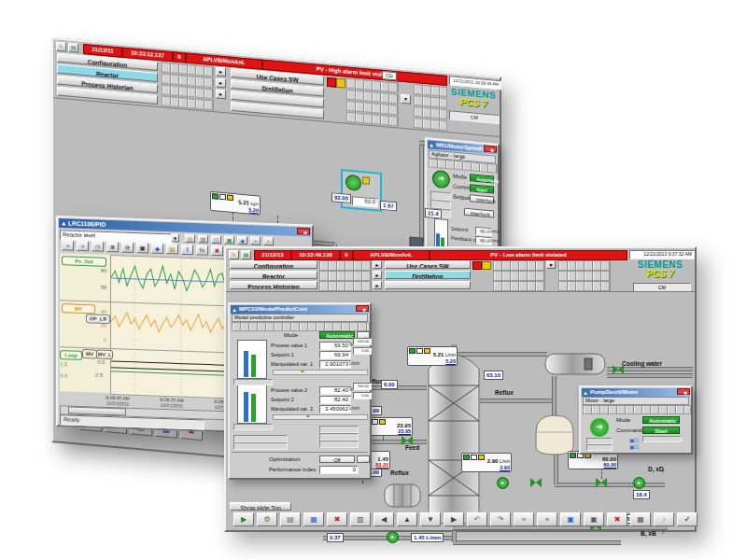  Describe the element at coordinates (361, 190) in the screenshot. I see `agitator-motor-indicator: 60.0` at that location.